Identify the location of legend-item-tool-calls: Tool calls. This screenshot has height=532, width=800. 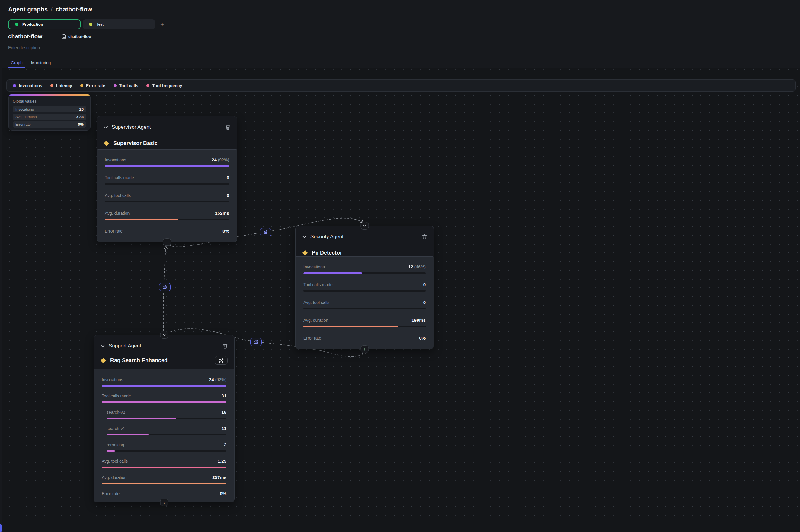
(126, 86).